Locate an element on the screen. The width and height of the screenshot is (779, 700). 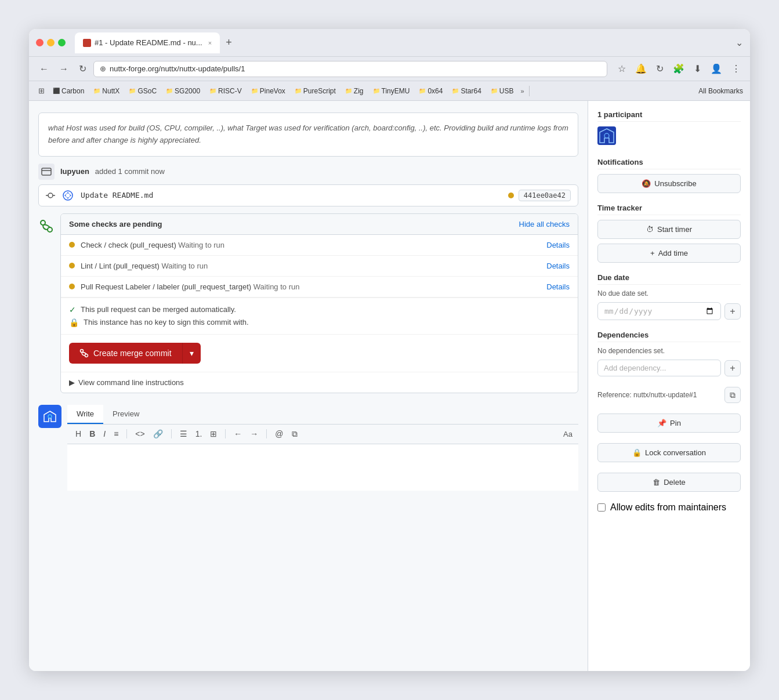
bookmark-gsoc: 📁 GSoC is located at coordinates (143, 91).